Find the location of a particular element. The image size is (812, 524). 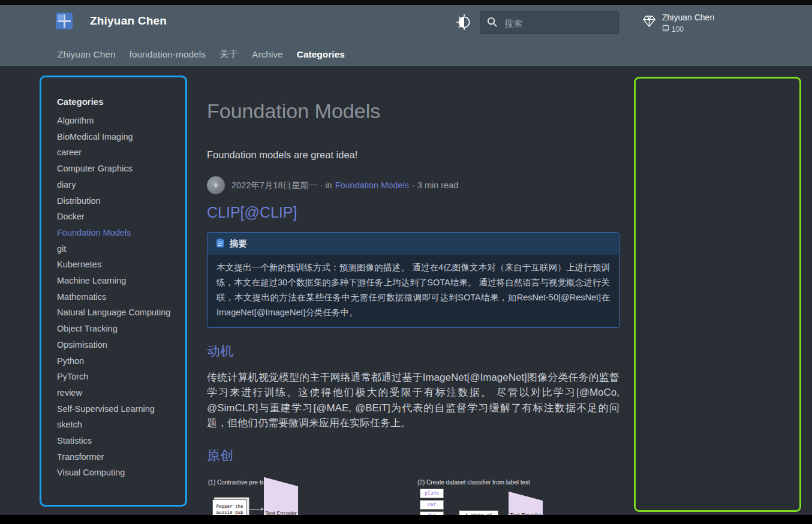

sidebar-title: Categories is located at coordinates (120, 102).